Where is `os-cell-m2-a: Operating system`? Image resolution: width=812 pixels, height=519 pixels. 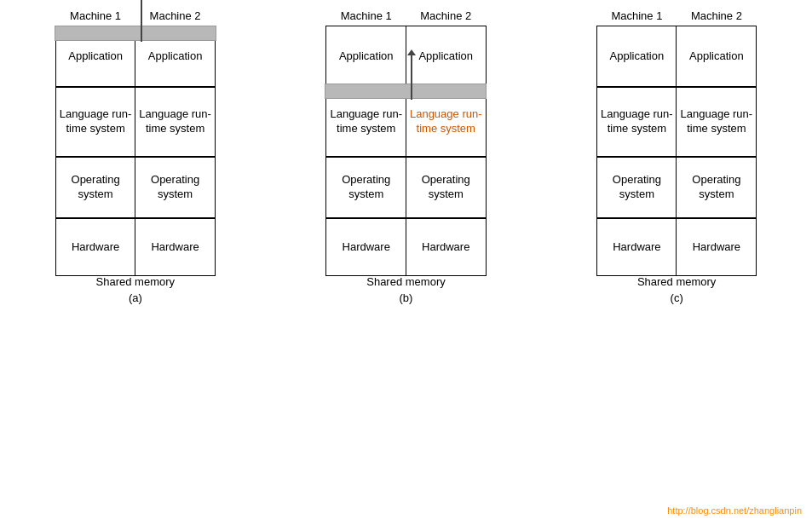
os-cell-m2-a: Operating system is located at coordinates (176, 187).